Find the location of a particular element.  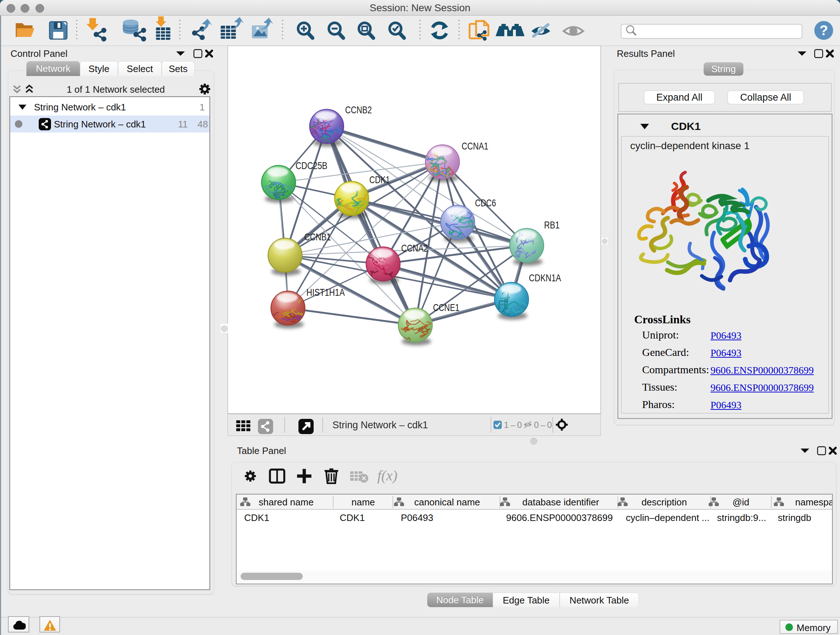

svg-text: CDC25B is located at coordinates (311, 166).